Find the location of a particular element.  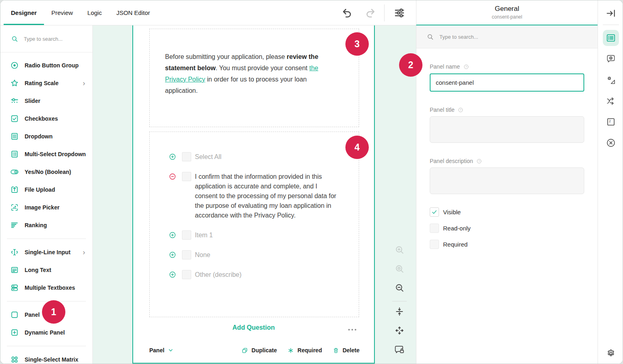

undo-button is located at coordinates (347, 13).